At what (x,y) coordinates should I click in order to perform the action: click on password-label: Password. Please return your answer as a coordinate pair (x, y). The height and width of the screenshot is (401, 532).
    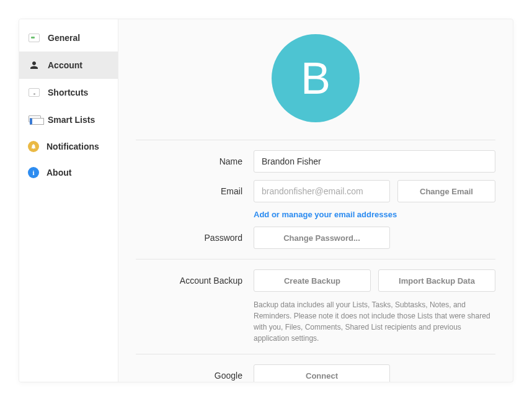
    Looking at the image, I should click on (195, 238).